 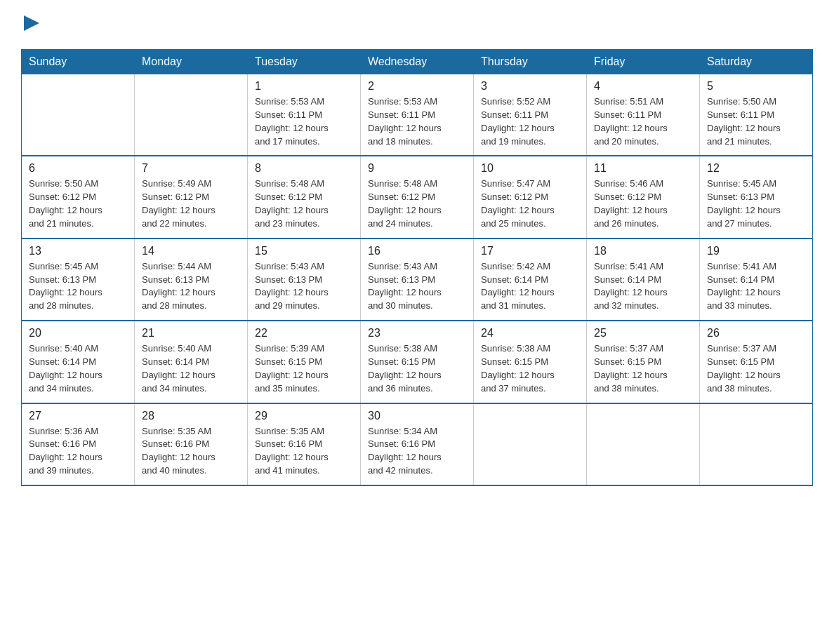 I want to click on day-number: 8, so click(x=304, y=168).